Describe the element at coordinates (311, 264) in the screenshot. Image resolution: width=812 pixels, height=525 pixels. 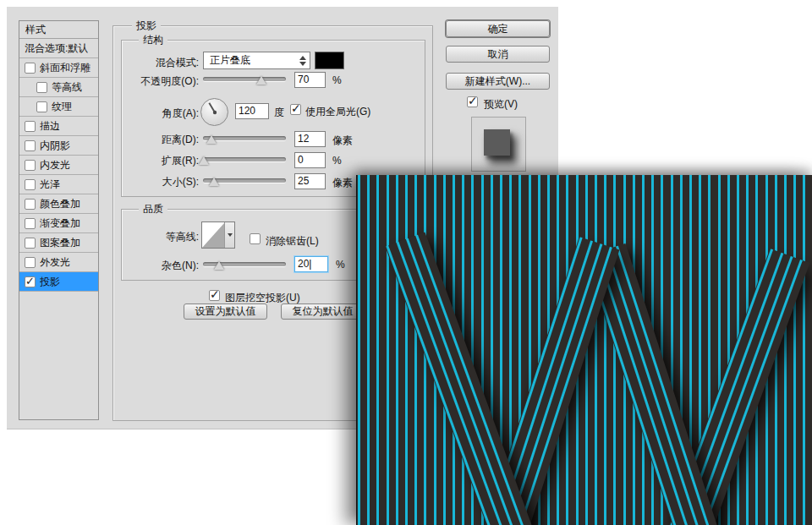
I see `noise-input: 20|` at that location.